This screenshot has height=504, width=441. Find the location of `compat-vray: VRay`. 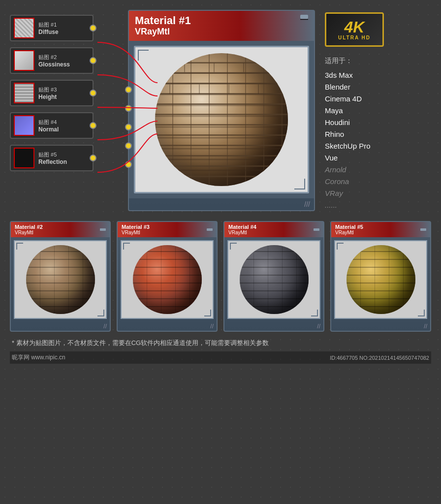

compat-vray: VRay is located at coordinates (364, 193).